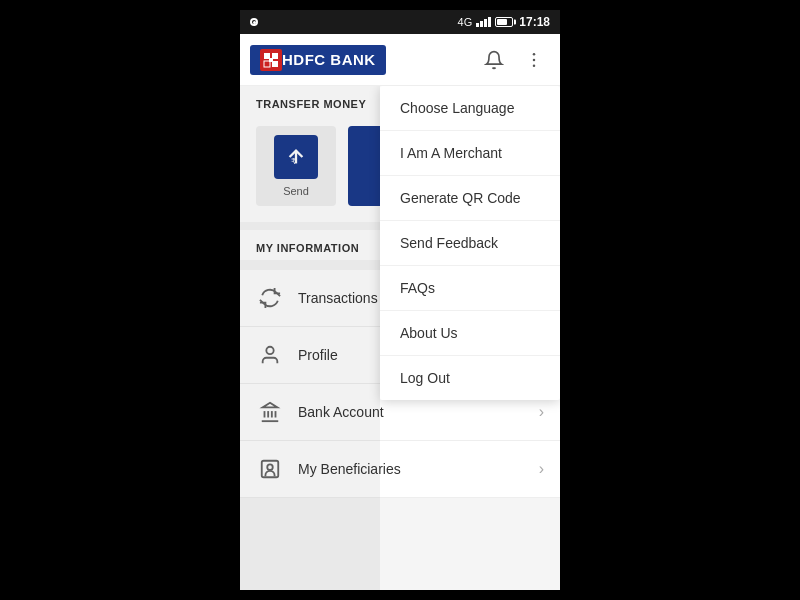 The width and height of the screenshot is (800, 600). Describe the element at coordinates (466, 22) in the screenshot. I see `signal-label: 4G` at that location.